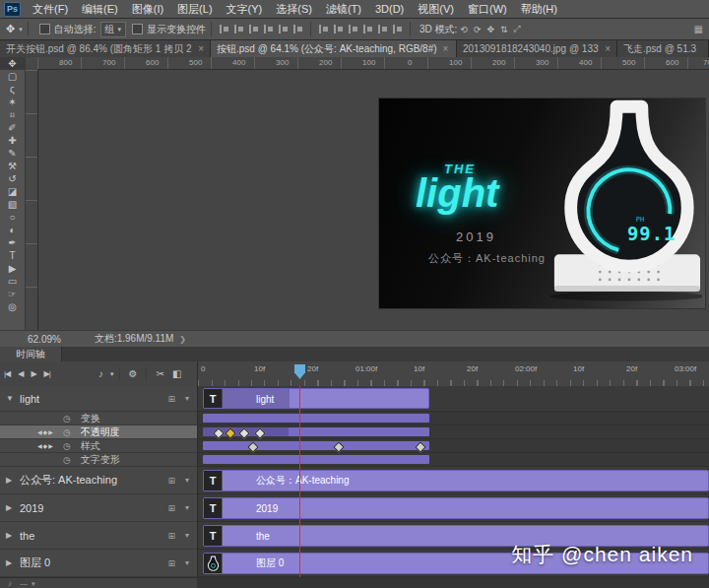  What do you see at coordinates (490, 30) in the screenshot?
I see `3d-pan-icon: ✥` at bounding box center [490, 30].